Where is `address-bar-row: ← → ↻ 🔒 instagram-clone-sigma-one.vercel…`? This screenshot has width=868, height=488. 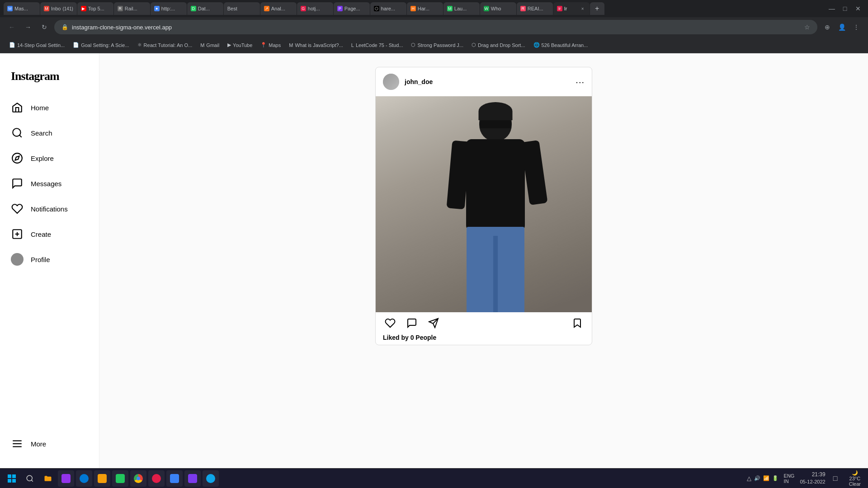 address-bar-row: ← → ↻ 🔒 instagram-clone-sigma-one.vercel… is located at coordinates (434, 27).